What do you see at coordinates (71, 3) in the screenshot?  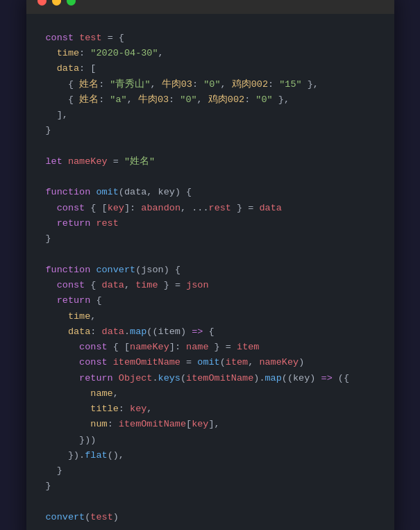 I see `maximize-button` at bounding box center [71, 3].